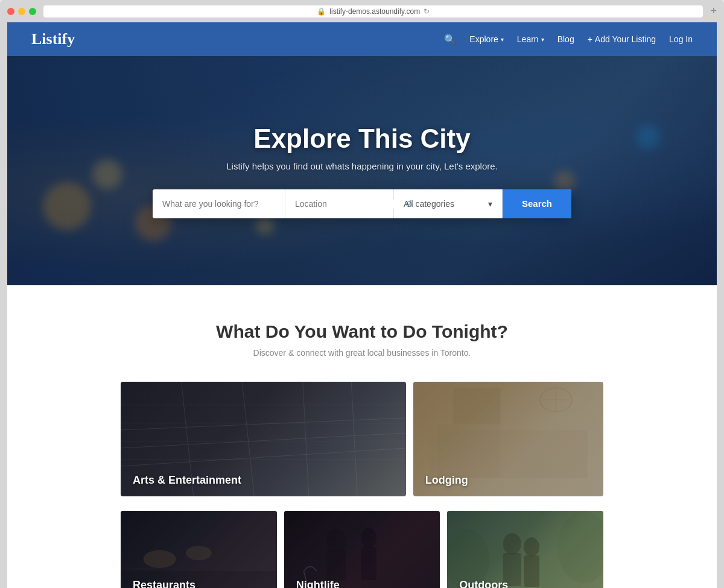 The image size is (724, 588). What do you see at coordinates (681, 39) in the screenshot?
I see `nav-login: Log In` at bounding box center [681, 39].